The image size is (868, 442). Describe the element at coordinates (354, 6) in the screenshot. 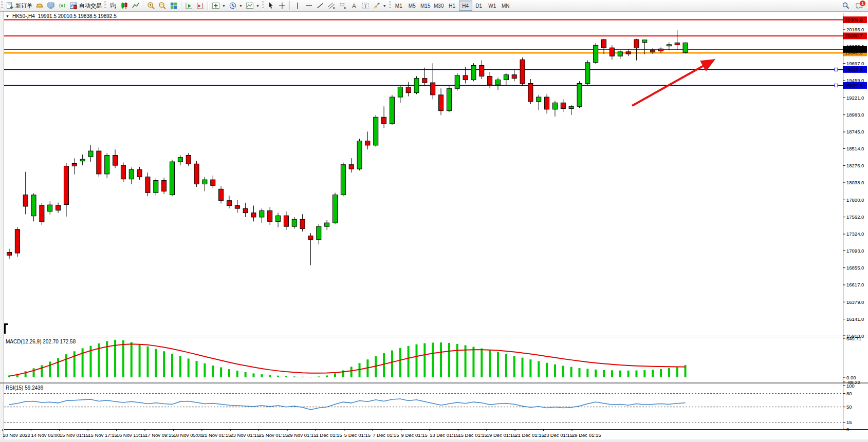

I see `text-button: A` at that location.